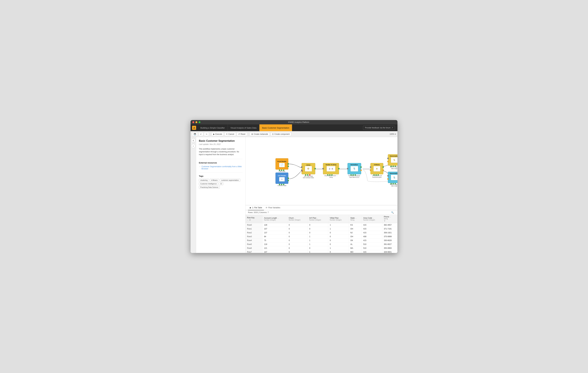 This screenshot has width=588, height=373. What do you see at coordinates (314, 218) in the screenshot?
I see `sort-intl-plan: Int'l Plan ⌄` at bounding box center [314, 218].